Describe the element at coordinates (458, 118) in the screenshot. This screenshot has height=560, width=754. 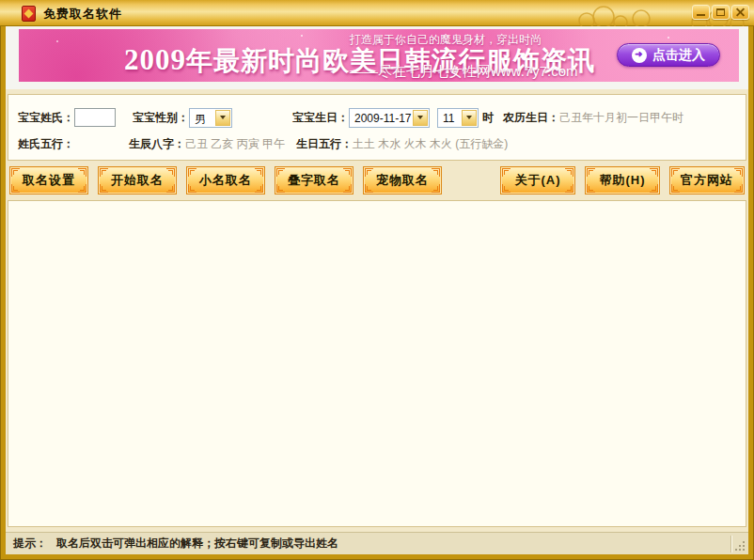
I see `hour-select: 11` at that location.